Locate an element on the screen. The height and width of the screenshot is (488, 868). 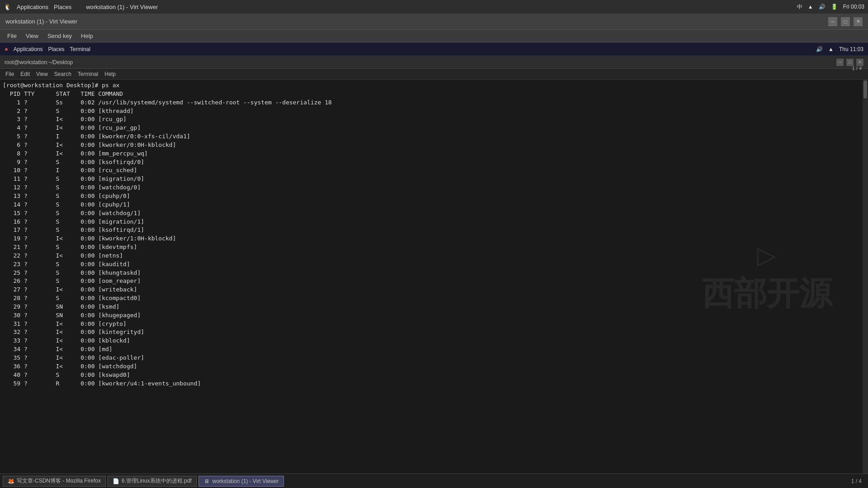
host-topbar: 🐧 Applications Places workstation (1) - … is located at coordinates (434, 7).